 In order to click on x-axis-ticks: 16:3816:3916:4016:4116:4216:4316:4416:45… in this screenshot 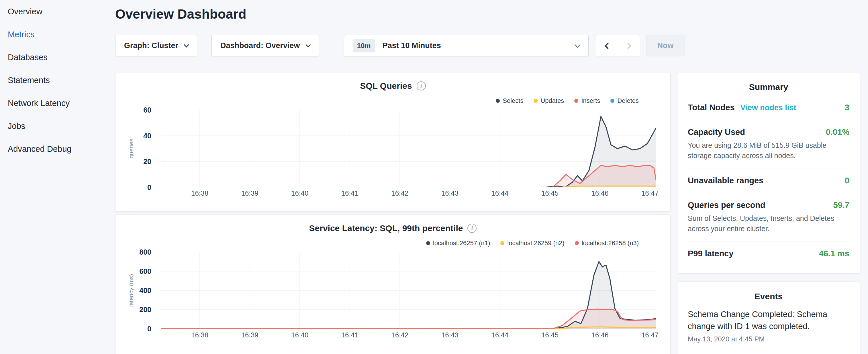, I will do `click(408, 194)`.